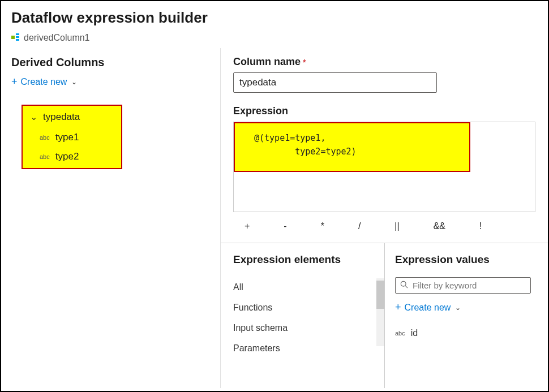 This screenshot has width=549, height=392. I want to click on expression-editor: @(type1=type1, type2=type2), so click(352, 147).